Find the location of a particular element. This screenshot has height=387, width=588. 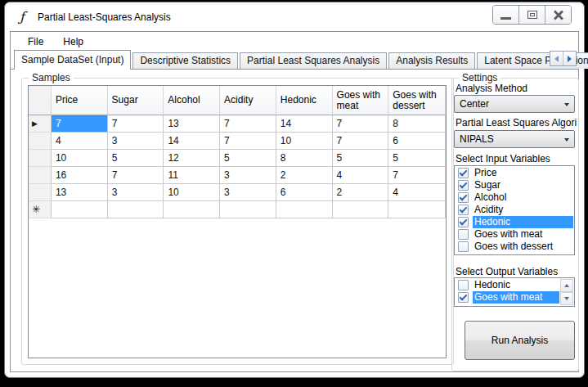

column-header-goes-with-dessert: Goes with dessert is located at coordinates (417, 101).